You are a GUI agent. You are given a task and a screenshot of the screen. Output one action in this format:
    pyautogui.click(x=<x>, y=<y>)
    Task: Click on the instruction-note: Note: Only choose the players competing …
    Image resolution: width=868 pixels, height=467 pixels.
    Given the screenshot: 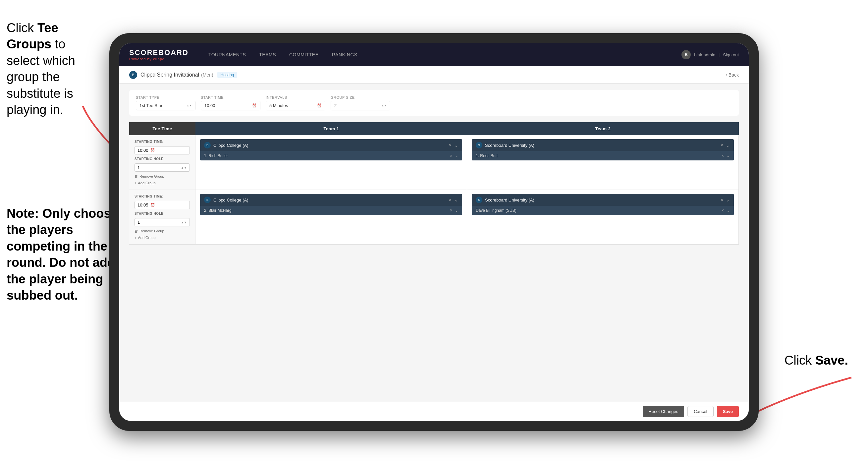 What is the action you would take?
    pyautogui.click(x=63, y=254)
    